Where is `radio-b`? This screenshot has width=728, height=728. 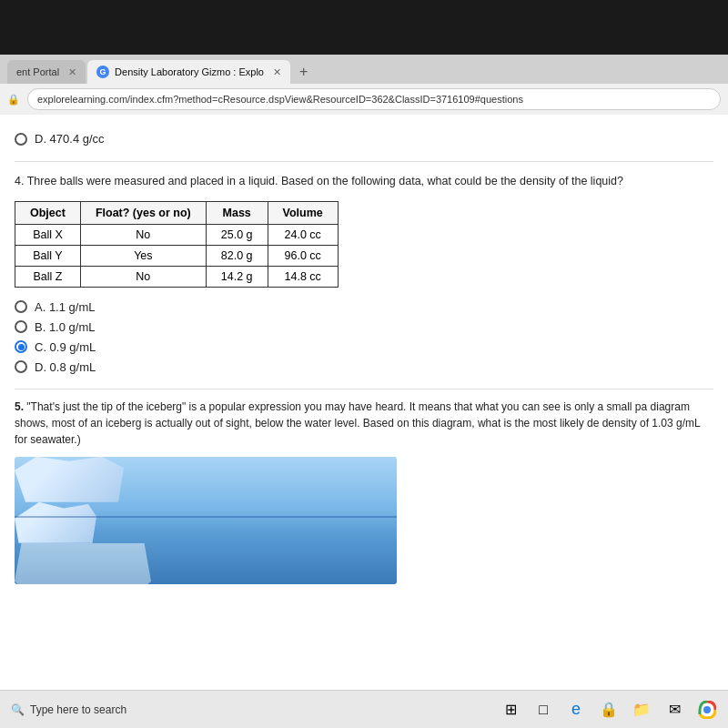
radio-b is located at coordinates (21, 327).